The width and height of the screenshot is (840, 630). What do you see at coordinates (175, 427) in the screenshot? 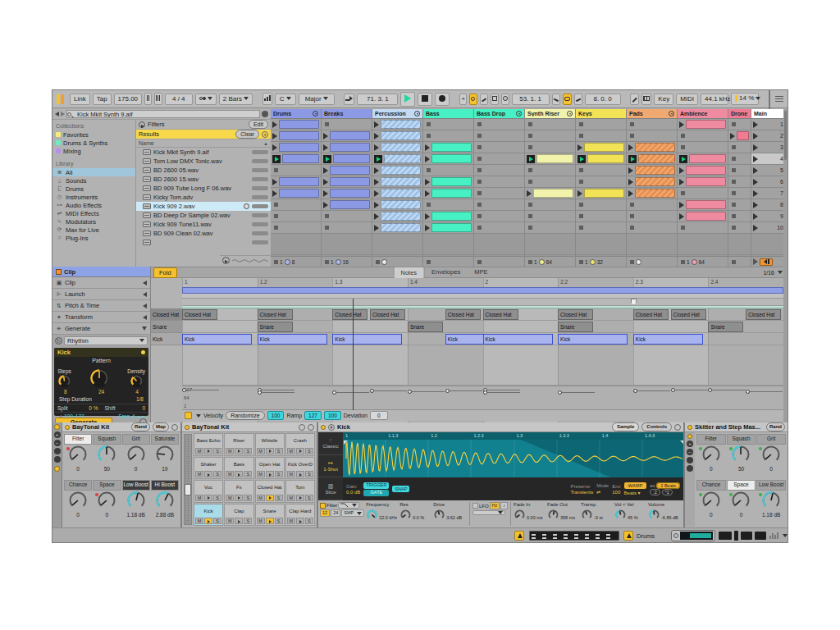
I see `rack1-hotswap-icon` at bounding box center [175, 427].